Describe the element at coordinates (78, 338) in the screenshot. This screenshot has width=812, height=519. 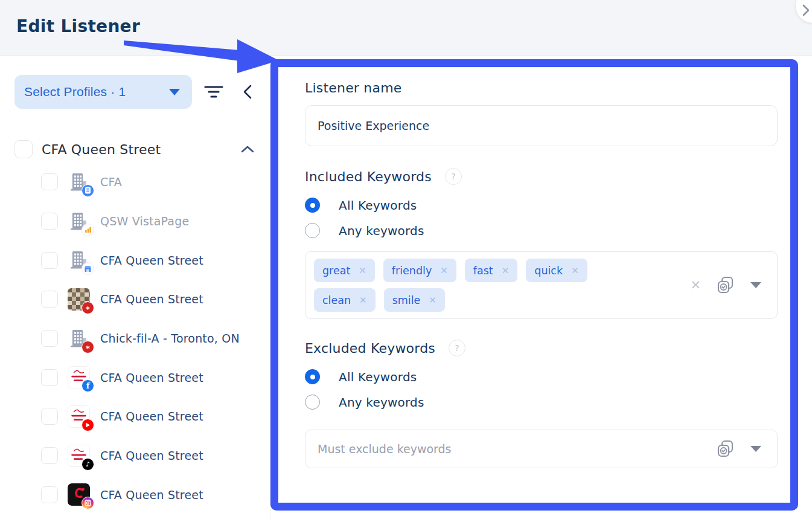
I see `building-icon: *` at that location.